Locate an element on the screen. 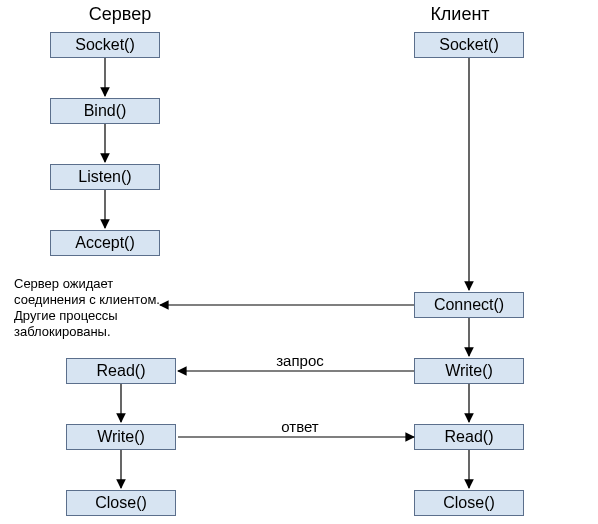  client-connect-box: Connect() is located at coordinates (469, 305).